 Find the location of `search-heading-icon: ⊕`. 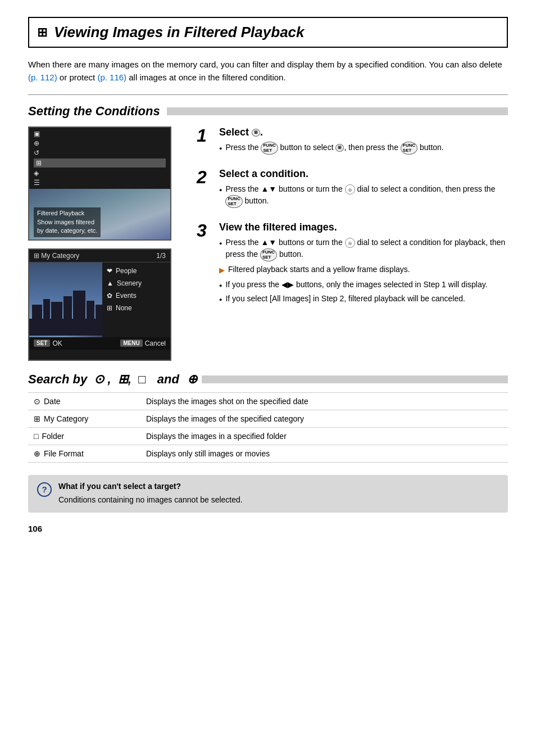

search-heading-icon: ⊕ is located at coordinates (190, 379).